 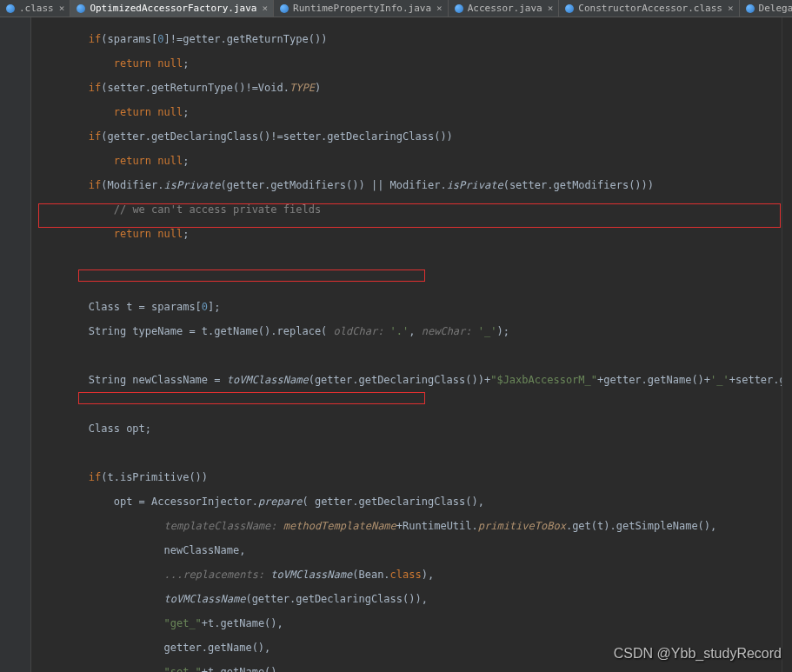 What do you see at coordinates (16, 344) in the screenshot?
I see `gutter` at bounding box center [16, 344].